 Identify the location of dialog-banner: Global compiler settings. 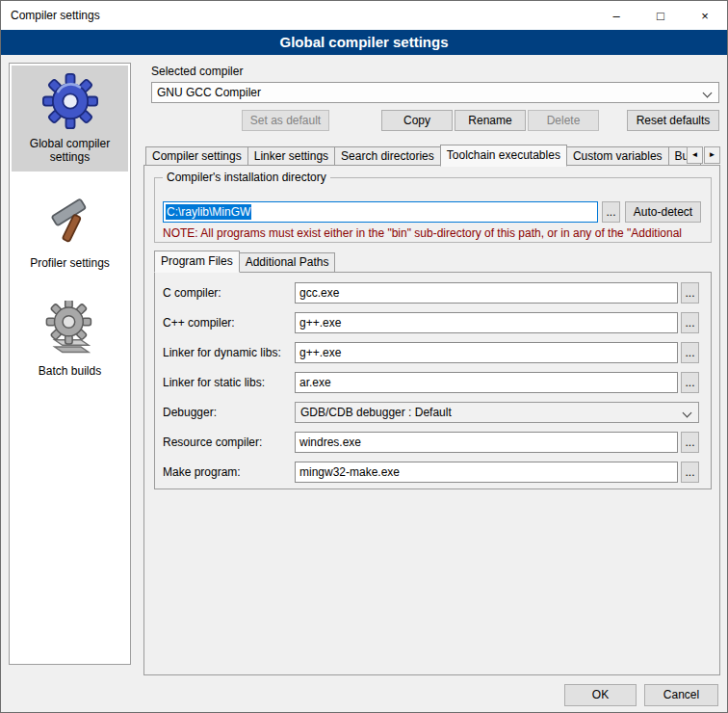
(364, 42).